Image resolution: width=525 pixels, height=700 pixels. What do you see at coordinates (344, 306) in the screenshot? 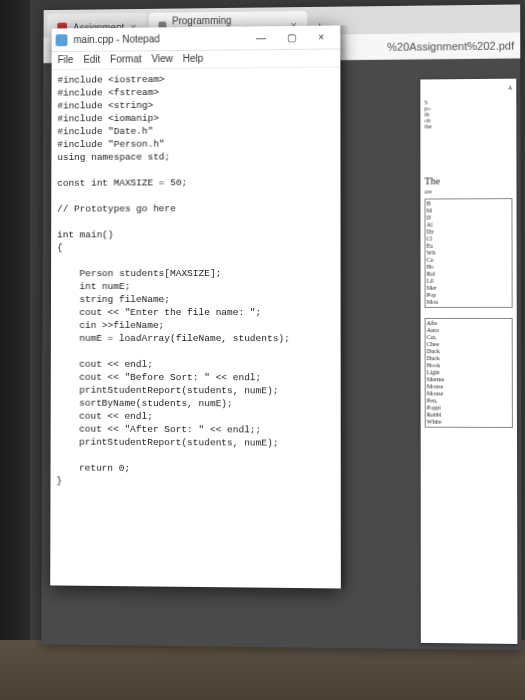
I see `window-shadow` at bounding box center [344, 306].